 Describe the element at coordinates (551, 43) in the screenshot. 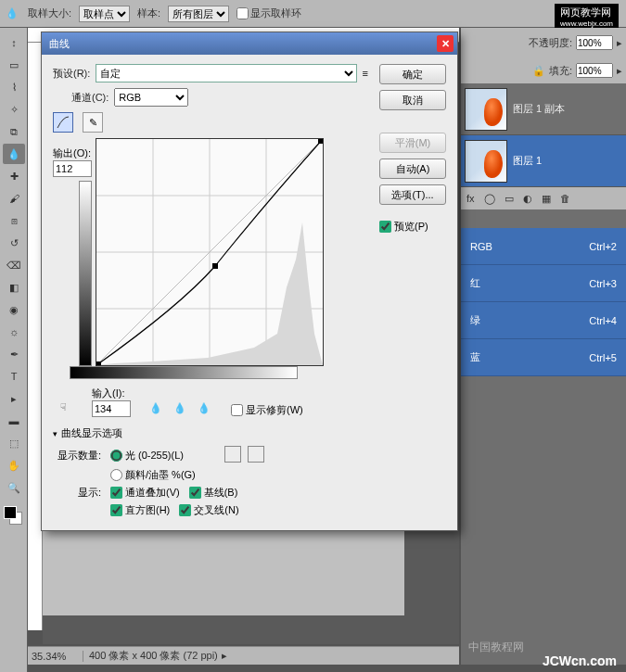

I see `opacity-label: 不透明度:` at that location.